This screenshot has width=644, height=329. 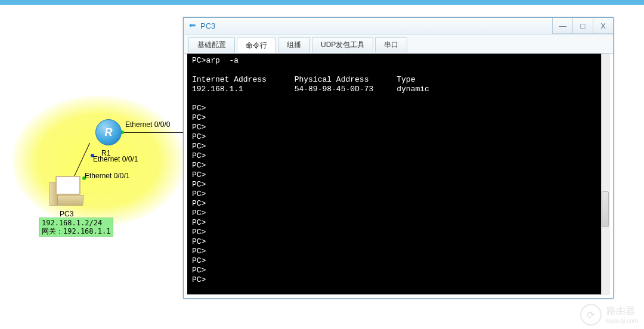 What do you see at coordinates (398, 44) in the screenshot?
I see `tab-bar: 基础配置命令行组播UDP发包工具串口` at bounding box center [398, 44].